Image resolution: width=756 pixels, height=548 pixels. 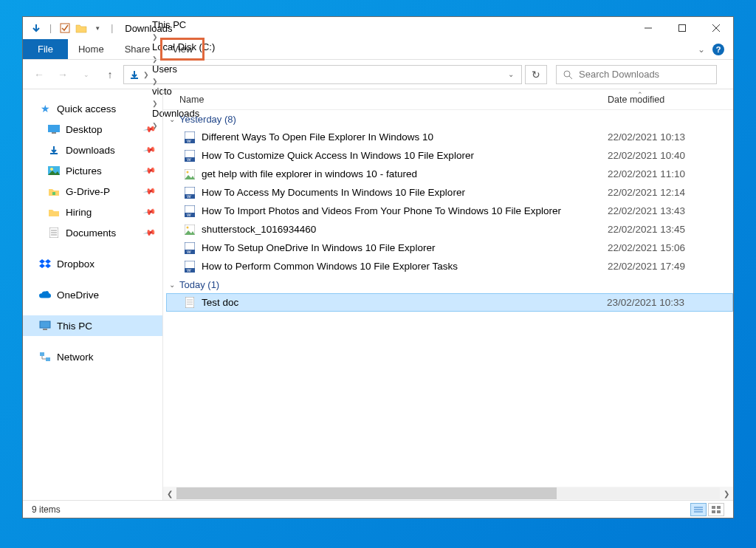 What do you see at coordinates (93, 295) in the screenshot?
I see `sidebar-onedrive: OneDrive` at bounding box center [93, 295].